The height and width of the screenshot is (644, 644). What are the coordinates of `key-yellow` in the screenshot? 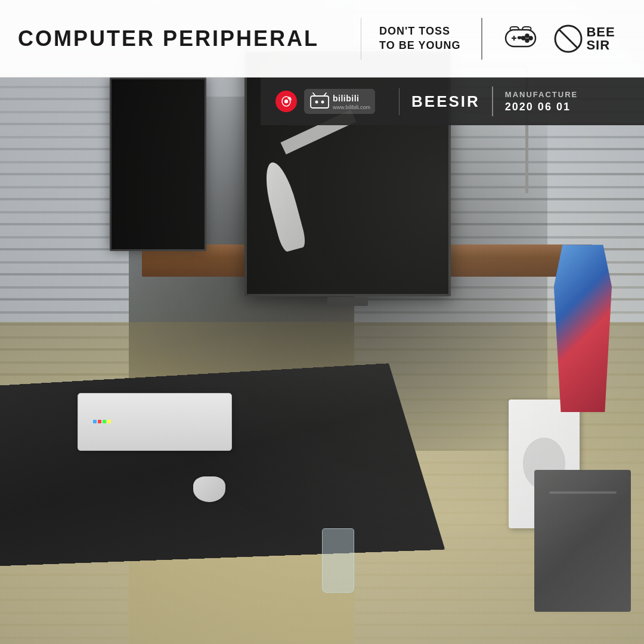 It's located at (109, 422).